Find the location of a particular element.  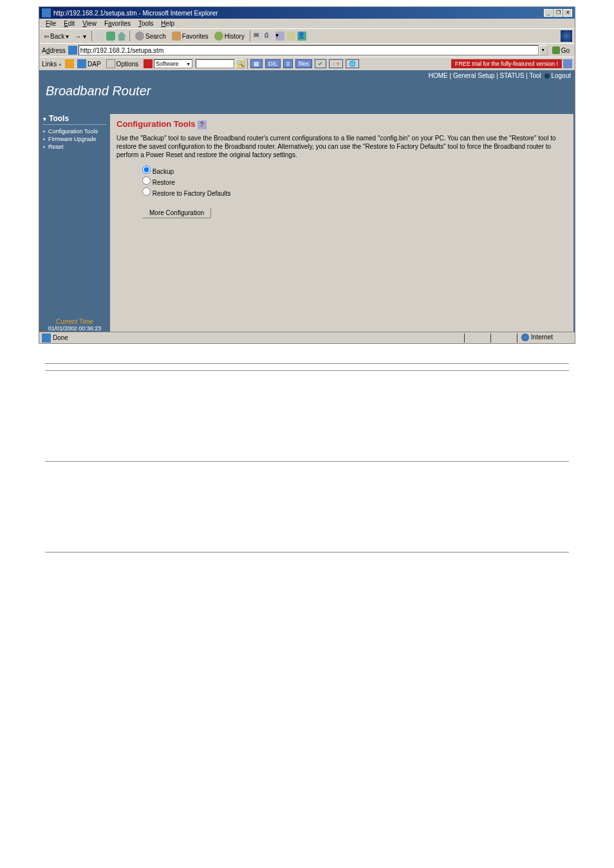

dap-count: 0 is located at coordinates (288, 64).